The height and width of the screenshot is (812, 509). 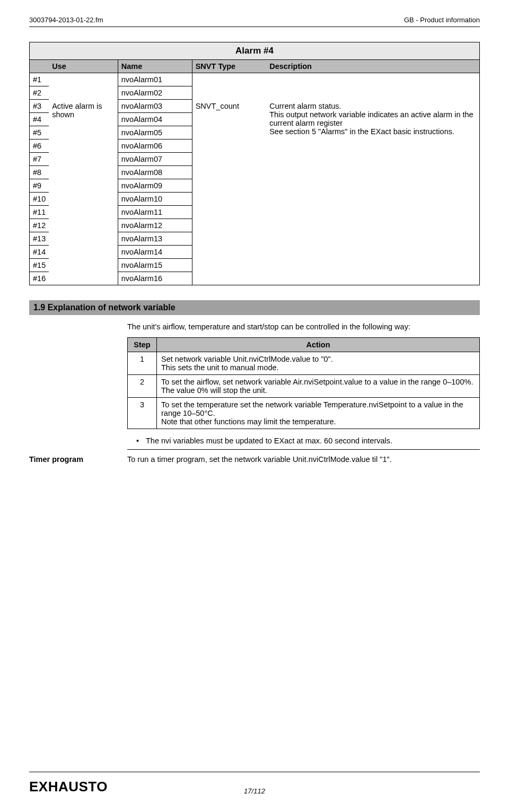 What do you see at coordinates (83, 86) in the screenshot?
I see `use-cell-empty` at bounding box center [83, 86].